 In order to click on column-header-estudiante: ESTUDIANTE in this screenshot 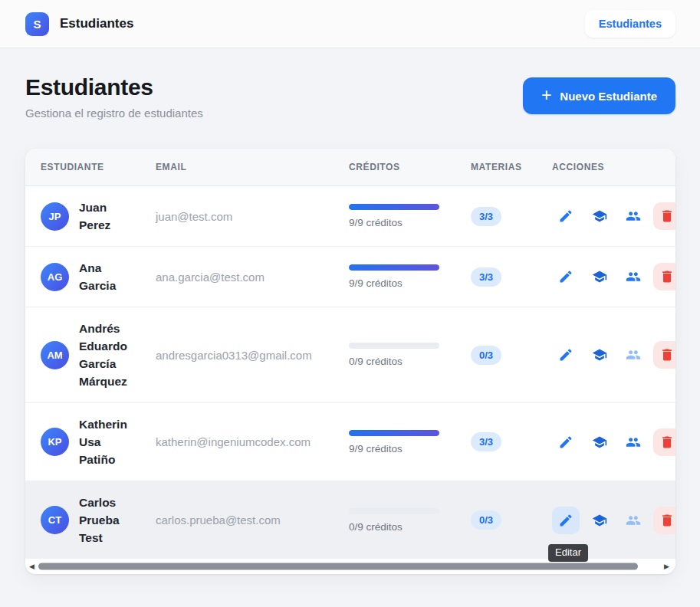, I will do `click(90, 167)`.